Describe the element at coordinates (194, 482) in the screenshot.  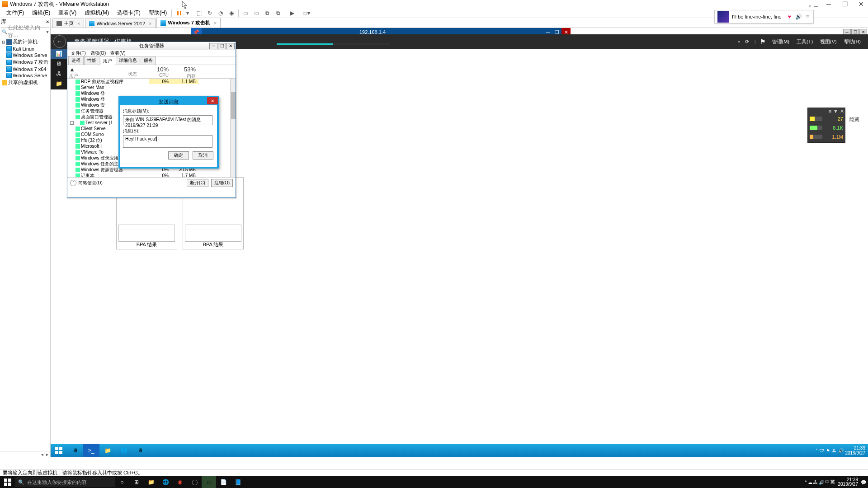
I see `taskbar-obs-icon: ◯` at that location.